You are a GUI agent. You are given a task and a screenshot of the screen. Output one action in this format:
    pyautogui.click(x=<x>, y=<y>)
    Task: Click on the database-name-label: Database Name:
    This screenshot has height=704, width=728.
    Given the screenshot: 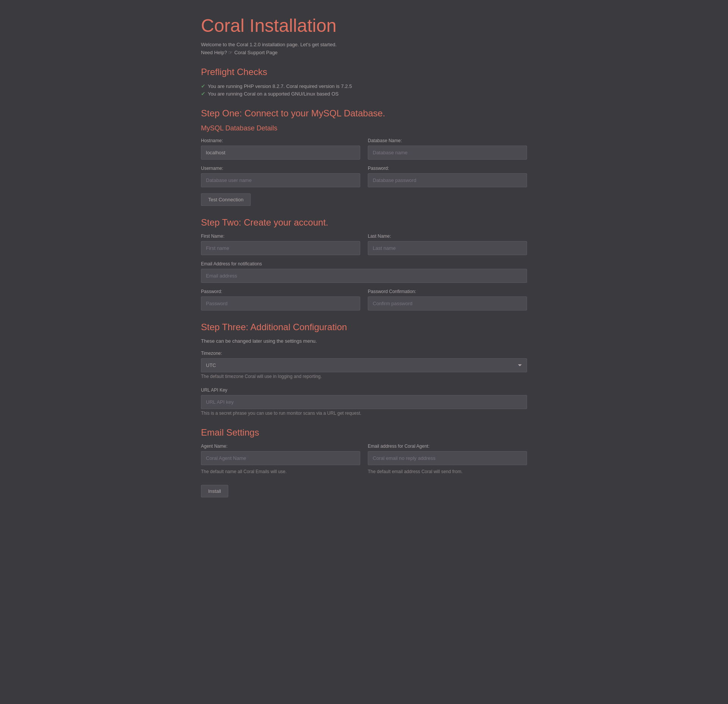 What is the action you would take?
    pyautogui.click(x=447, y=141)
    